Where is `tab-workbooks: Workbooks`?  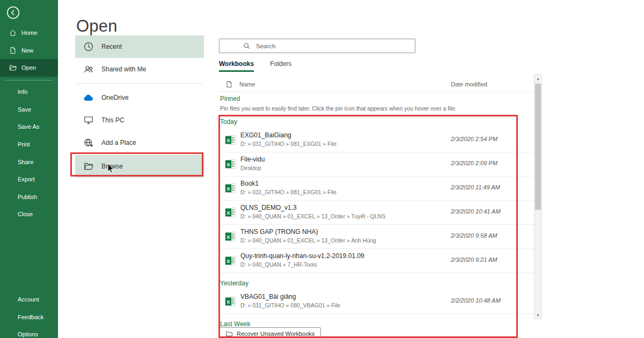 tab-workbooks: Workbooks is located at coordinates (236, 66).